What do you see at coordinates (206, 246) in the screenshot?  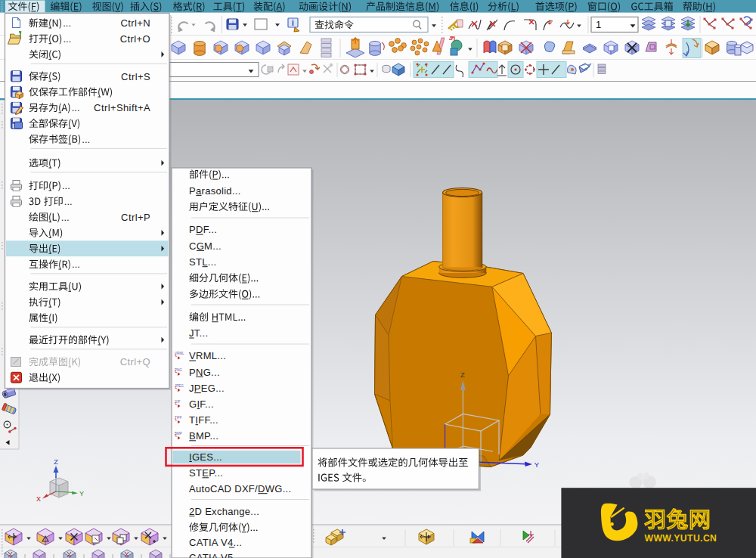 I see `svg-text: CGM...` at bounding box center [206, 246].